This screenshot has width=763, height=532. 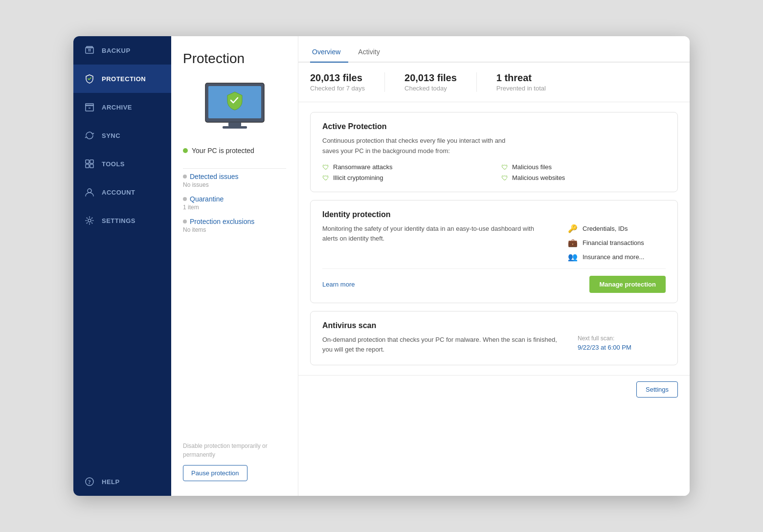 What do you see at coordinates (494, 127) in the screenshot?
I see `card-title: Active Protection` at bounding box center [494, 127].